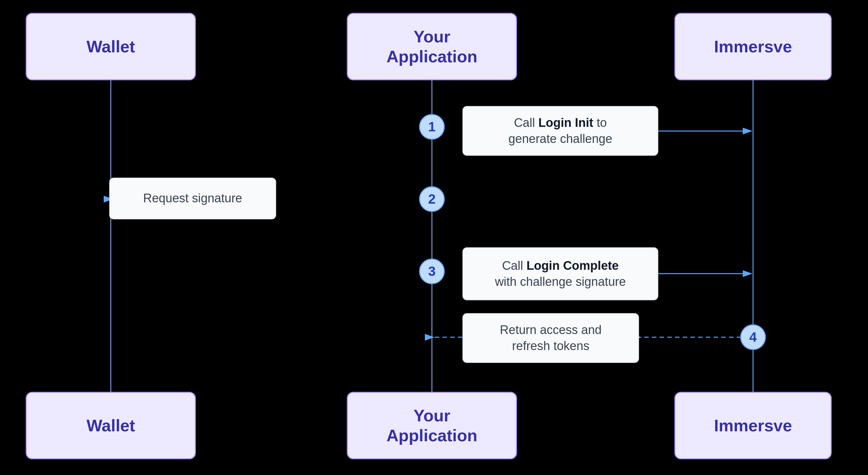 The image size is (868, 475). Describe the element at coordinates (111, 46) in the screenshot. I see `wallet-top-box: Wallet` at that location.